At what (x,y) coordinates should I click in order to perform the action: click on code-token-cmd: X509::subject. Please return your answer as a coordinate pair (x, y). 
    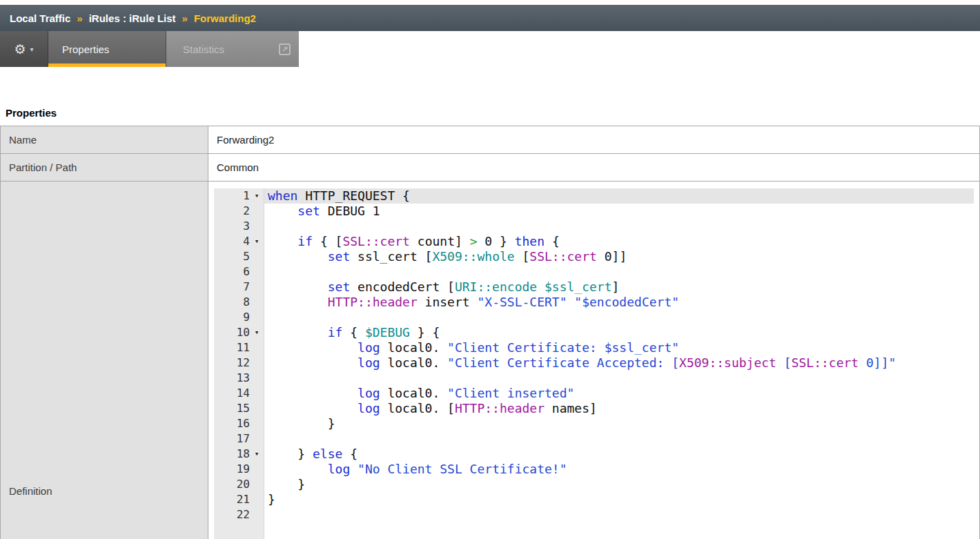
    Looking at the image, I should click on (727, 363).